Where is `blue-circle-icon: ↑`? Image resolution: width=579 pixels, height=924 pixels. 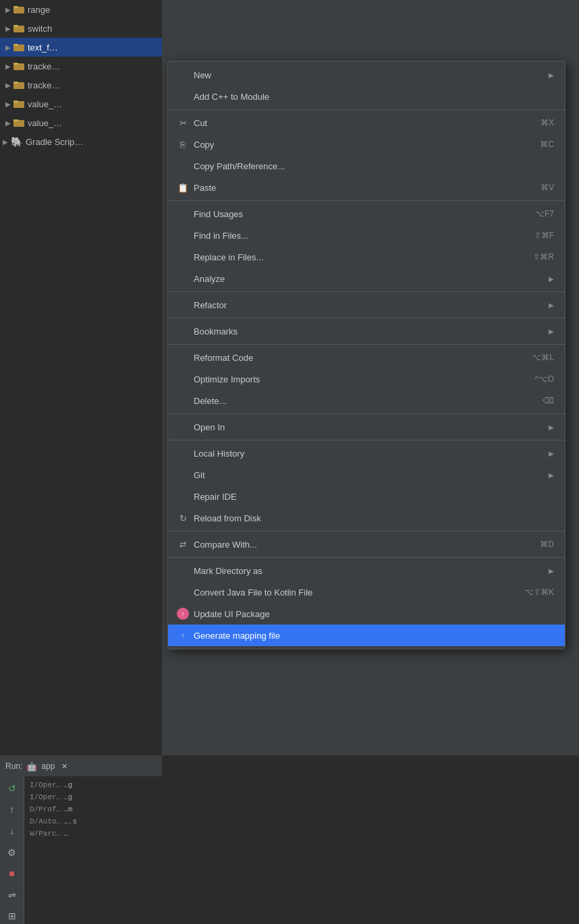
blue-circle-icon: ↑ is located at coordinates (183, 635).